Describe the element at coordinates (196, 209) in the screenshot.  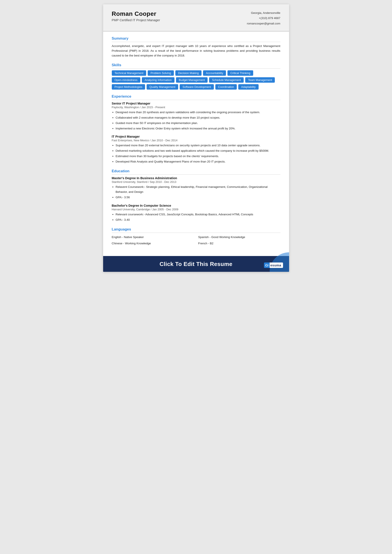
I see `degree-meta: Harvard University, Cambridge / Jan 2005…` at that location.